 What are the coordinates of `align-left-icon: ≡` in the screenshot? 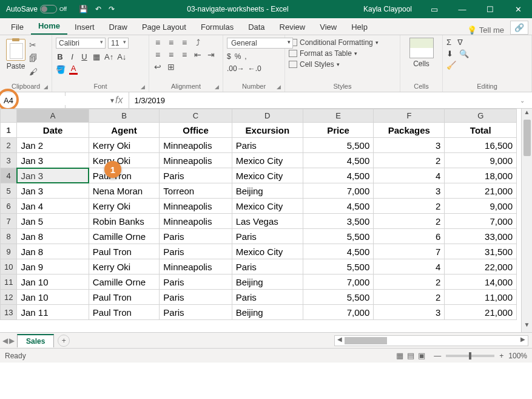 It's located at (158, 55).